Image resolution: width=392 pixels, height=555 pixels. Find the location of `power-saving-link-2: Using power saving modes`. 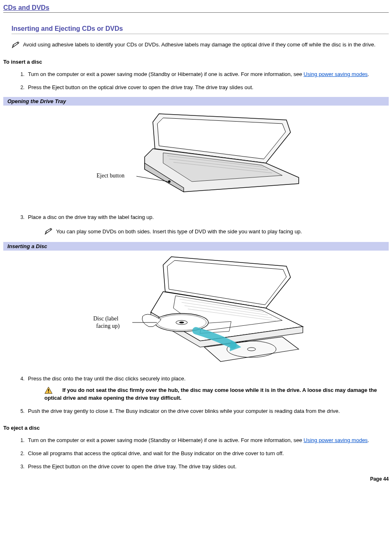

power-saving-link-2: Using power saving modes is located at coordinates (336, 440).